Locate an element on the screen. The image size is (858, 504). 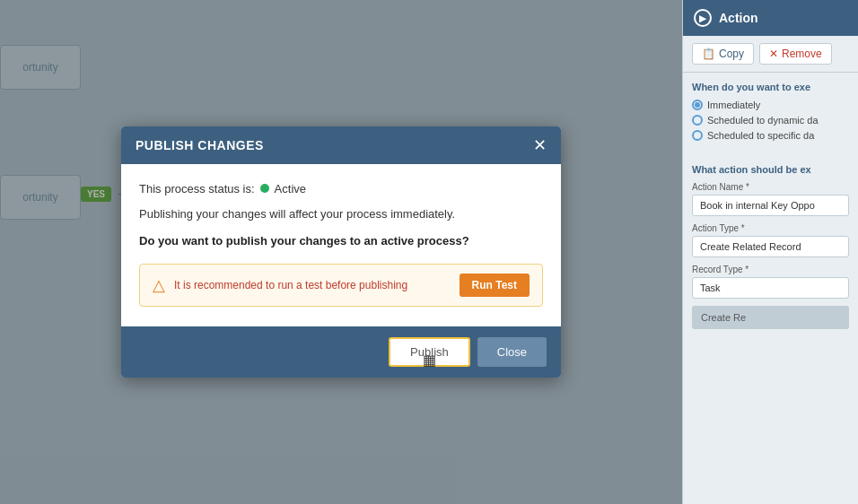
create-re-button: Create Re is located at coordinates (770, 317).